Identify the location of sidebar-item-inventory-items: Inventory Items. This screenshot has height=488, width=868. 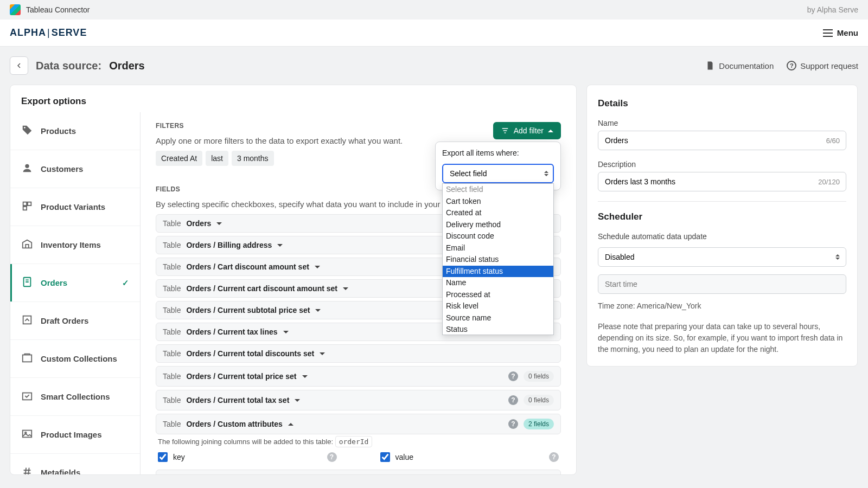
(75, 245).